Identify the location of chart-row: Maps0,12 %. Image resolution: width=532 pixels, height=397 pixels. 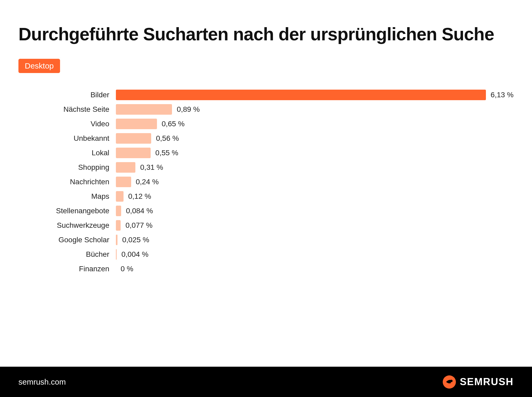
(266, 196).